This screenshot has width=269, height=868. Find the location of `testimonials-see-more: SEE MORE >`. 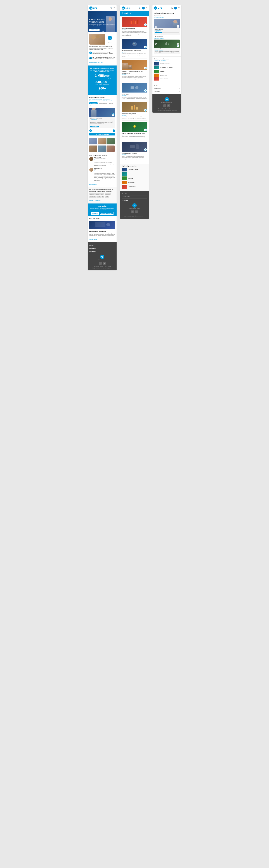

testimonials-see-more: SEE MORE > is located at coordinates (93, 185).